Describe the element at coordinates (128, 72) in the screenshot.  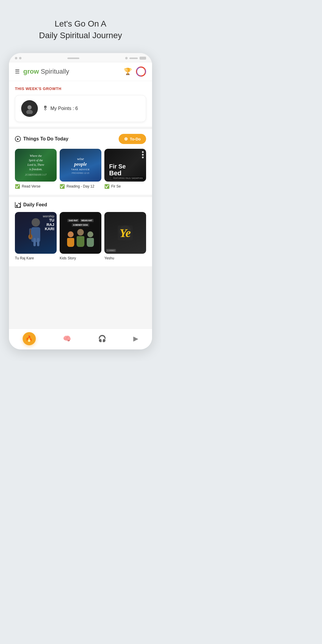
I see `trophy-icon: 🏆` at that location.